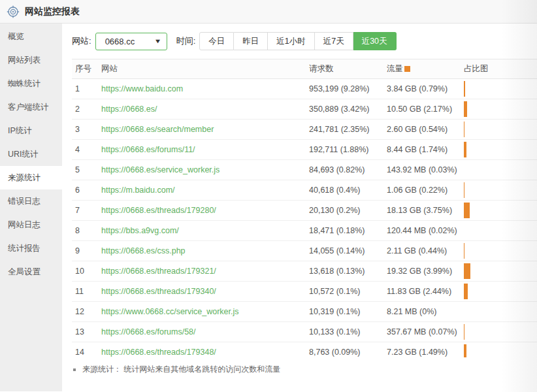  What do you see at coordinates (375, 41) in the screenshot?
I see `time-button-last-30d: 近30天` at bounding box center [375, 41].